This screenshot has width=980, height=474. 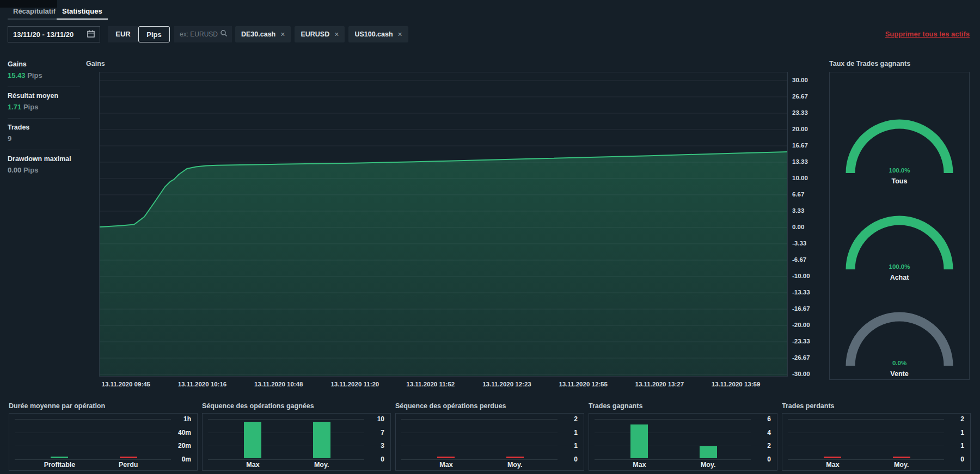 What do you see at coordinates (203, 384) in the screenshot?
I see `x-tick-label: 13.11.2020 10:16` at bounding box center [203, 384].